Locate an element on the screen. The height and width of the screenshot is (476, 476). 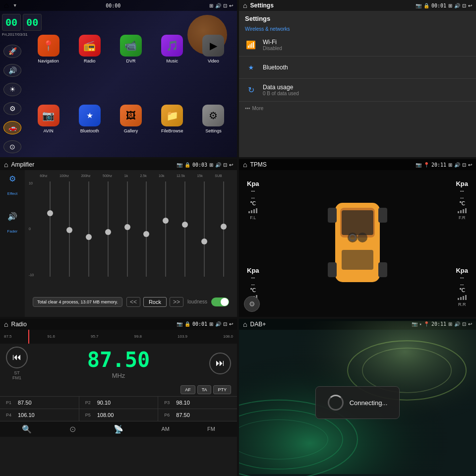
tpms-status-right: 📷 📍 20:11 ⊞ 🔊 ⊡ ↩ is located at coordinates (444, 165).